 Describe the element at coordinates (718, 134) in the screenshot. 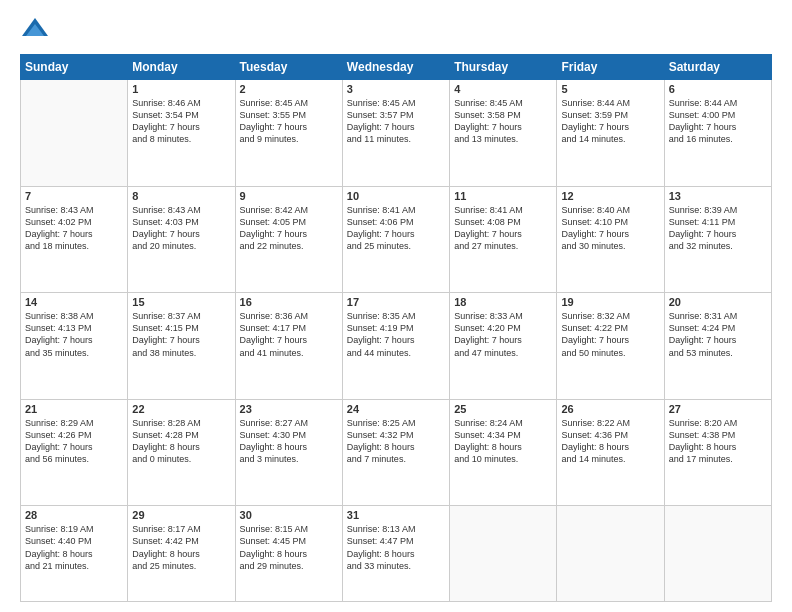

I see `calendar-cell: 6Sunrise: 8:44 AM Sunset: 4:00 PM Daylig…` at that location.